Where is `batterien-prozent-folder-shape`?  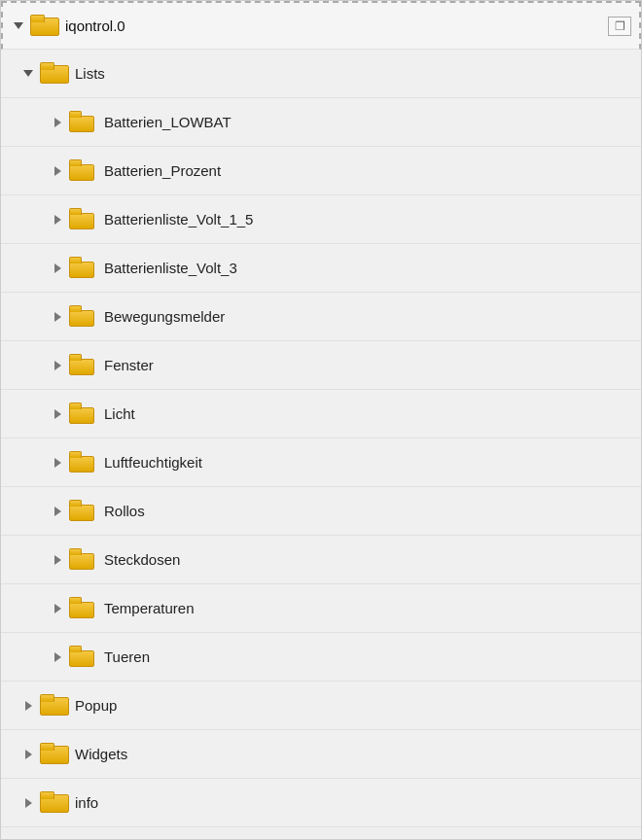 batterien-prozent-folder-shape is located at coordinates (83, 170).